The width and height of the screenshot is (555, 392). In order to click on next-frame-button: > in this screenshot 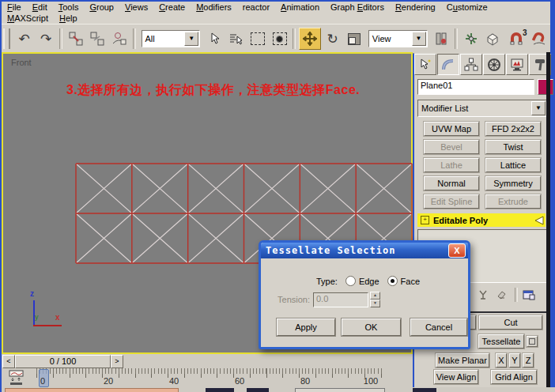, I will do `click(117, 362)`.